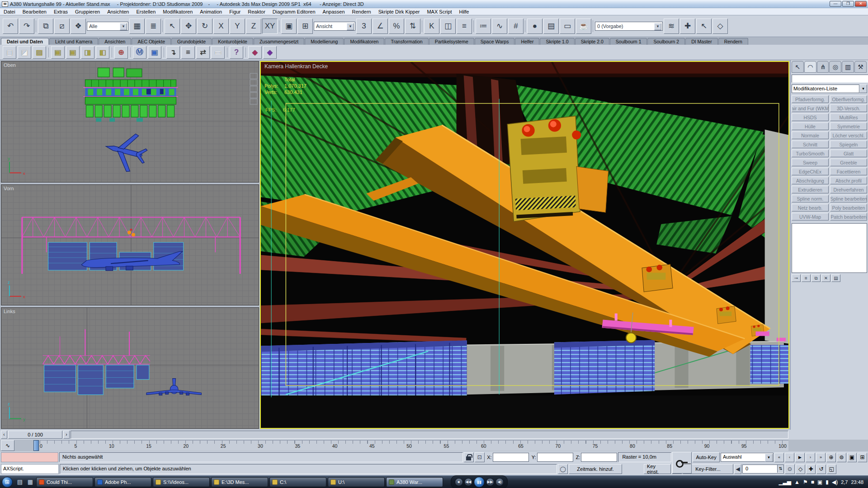 This screenshot has width=868, height=488. What do you see at coordinates (181, 482) in the screenshot?
I see `task-button: S:\Videos...` at bounding box center [181, 482].